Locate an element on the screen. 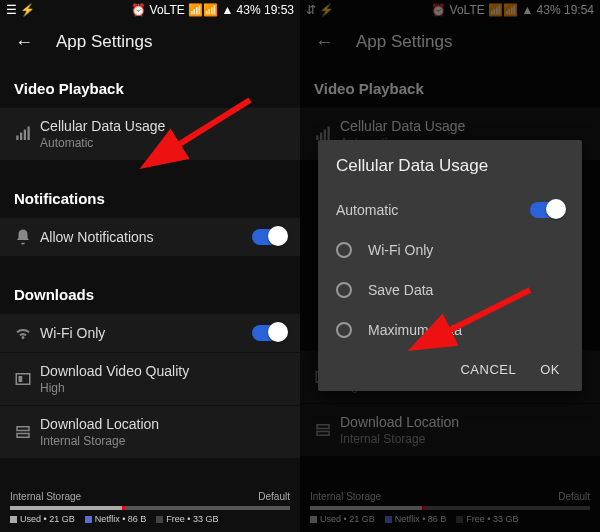 This screenshot has width=600, height=532. automatic-label: Automatic is located at coordinates (433, 210).